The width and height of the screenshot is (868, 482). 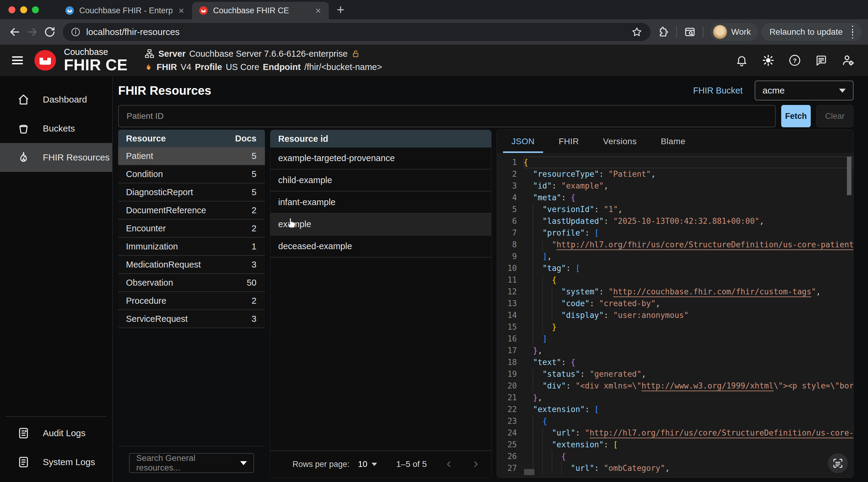 What do you see at coordinates (675, 280) in the screenshot?
I see `code-line: 11 {` at bounding box center [675, 280].